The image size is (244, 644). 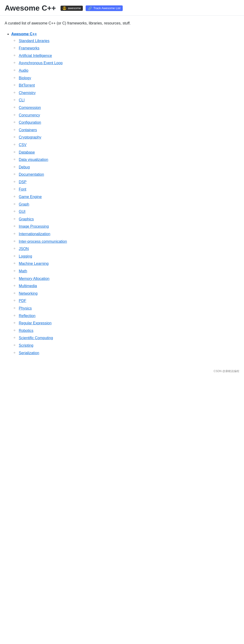 What do you see at coordinates (129, 145) in the screenshot?
I see `list-item: CSV` at bounding box center [129, 145].